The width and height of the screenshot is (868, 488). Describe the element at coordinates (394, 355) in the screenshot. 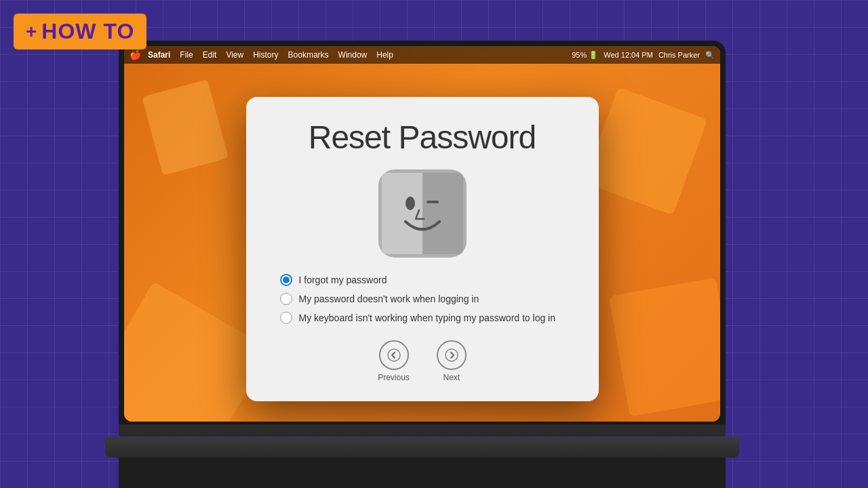

I see `previous-arrow-icon` at that location.